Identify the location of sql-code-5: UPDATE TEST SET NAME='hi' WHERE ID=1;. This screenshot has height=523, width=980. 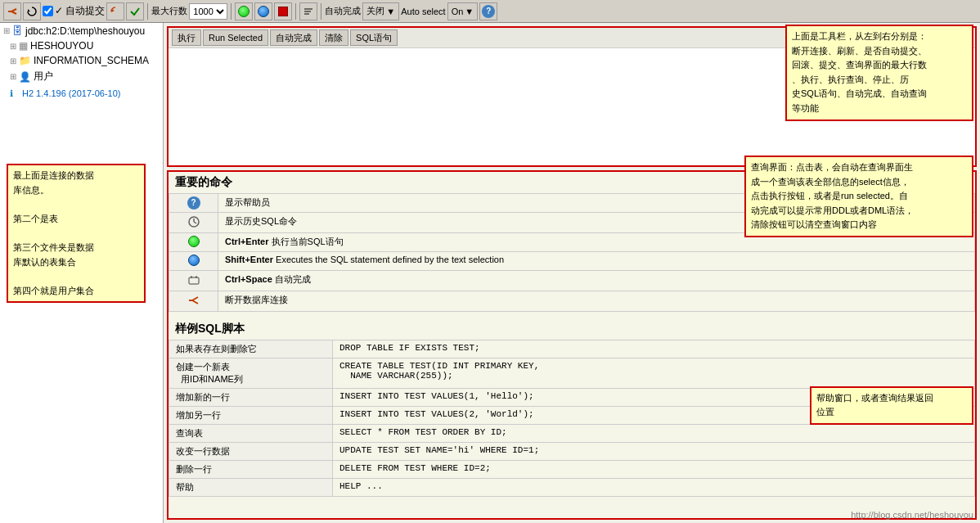
(654, 452).